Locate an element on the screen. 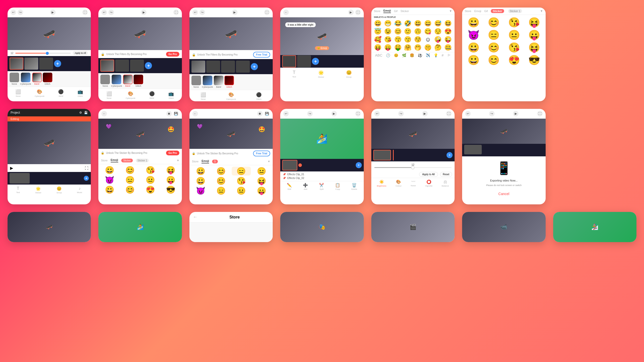 This screenshot has width=644, height=362. timeline-thumb-3a is located at coordinates (198, 67).